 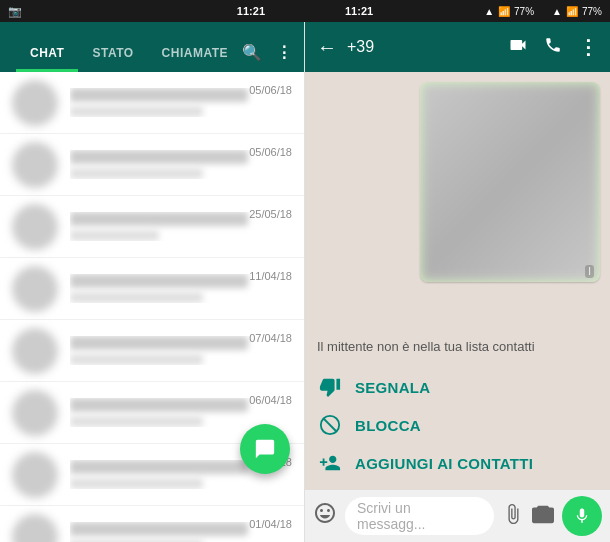 I want to click on call-icon, so click(x=553, y=47).